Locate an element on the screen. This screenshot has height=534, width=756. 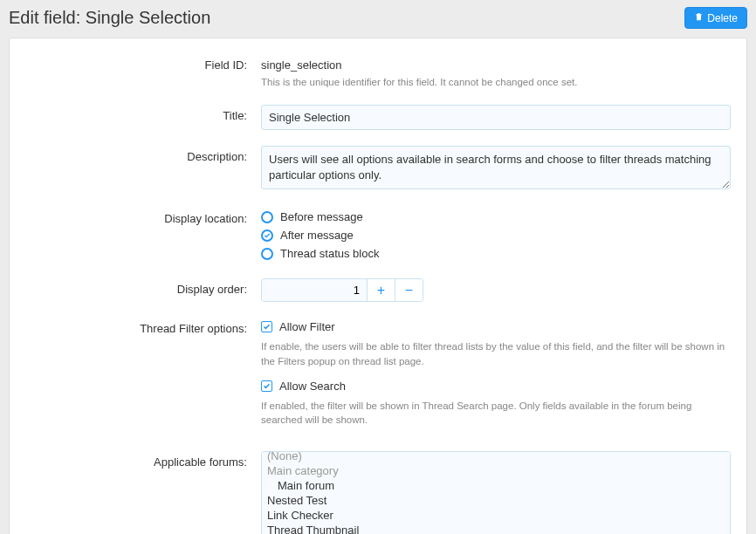
field-id-label: Field ID: is located at coordinates (143, 63).